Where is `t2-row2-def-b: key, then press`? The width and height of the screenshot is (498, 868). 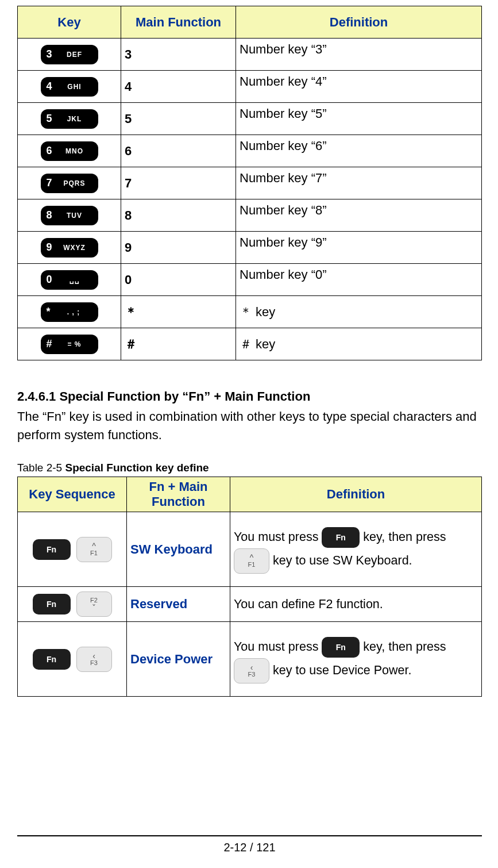 t2-row2-def-b: key, then press is located at coordinates (404, 647).